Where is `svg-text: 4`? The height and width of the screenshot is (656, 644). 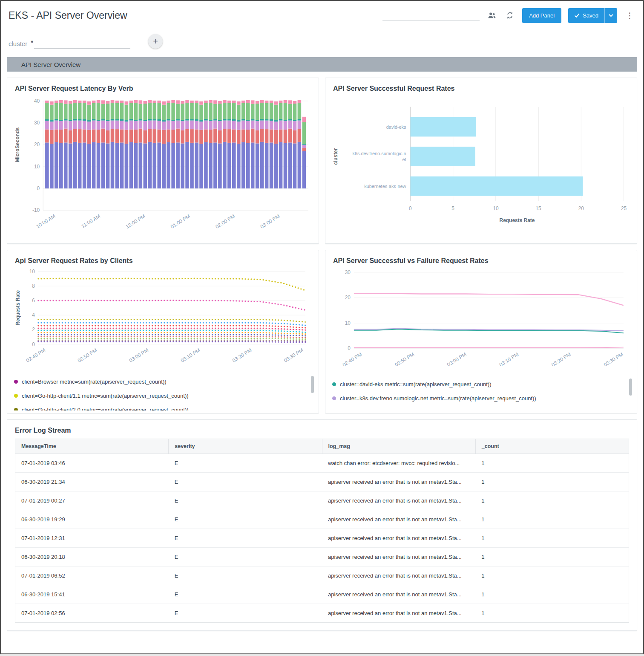 svg-text: 4 is located at coordinates (33, 315).